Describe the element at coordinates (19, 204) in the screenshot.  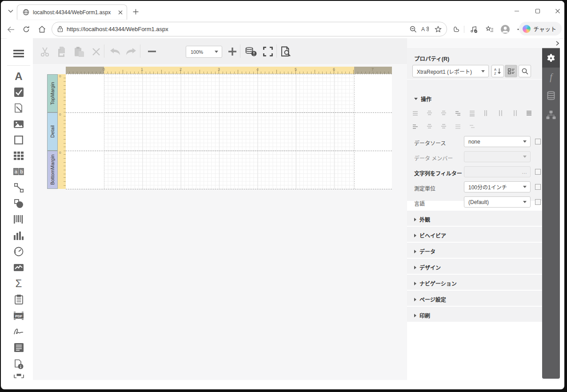
I see `shape-tool-icon` at that location.